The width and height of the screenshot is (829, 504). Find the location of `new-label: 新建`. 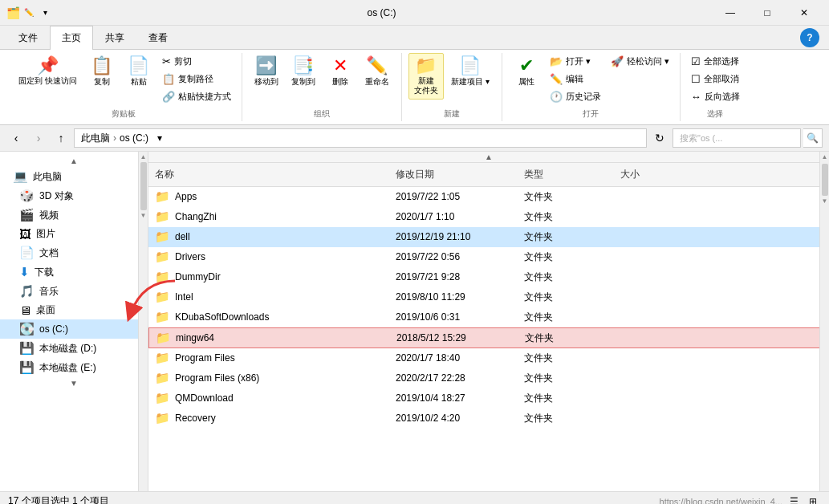

new-label: 新建 is located at coordinates (452, 114).